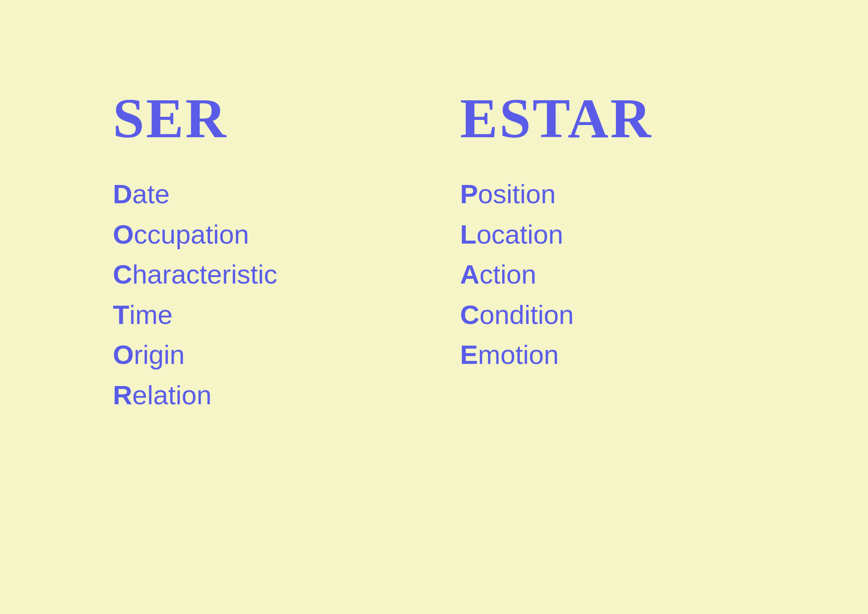 The height and width of the screenshot is (614, 868). Describe the element at coordinates (608, 315) in the screenshot. I see `estar-item-condition: Condition` at that location.